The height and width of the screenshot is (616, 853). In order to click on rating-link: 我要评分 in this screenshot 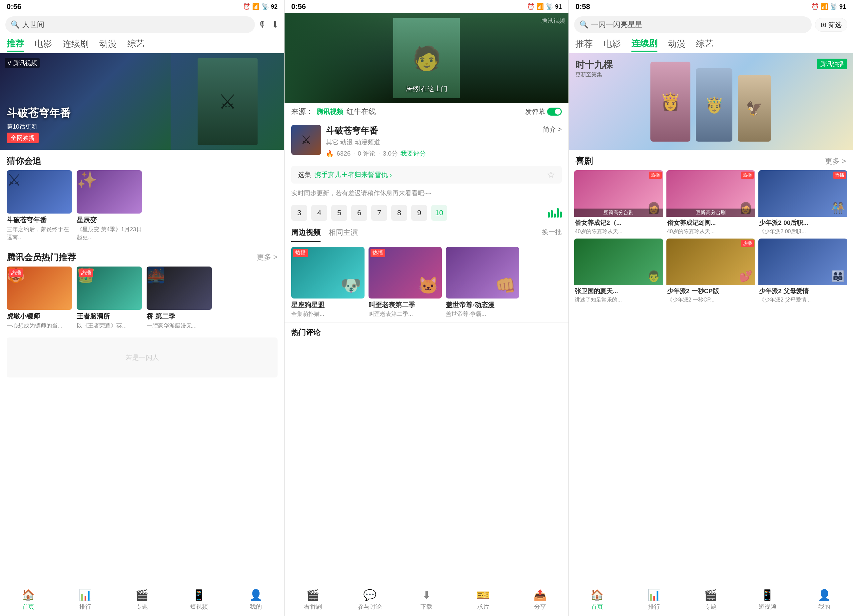, I will do `click(413, 153)`.